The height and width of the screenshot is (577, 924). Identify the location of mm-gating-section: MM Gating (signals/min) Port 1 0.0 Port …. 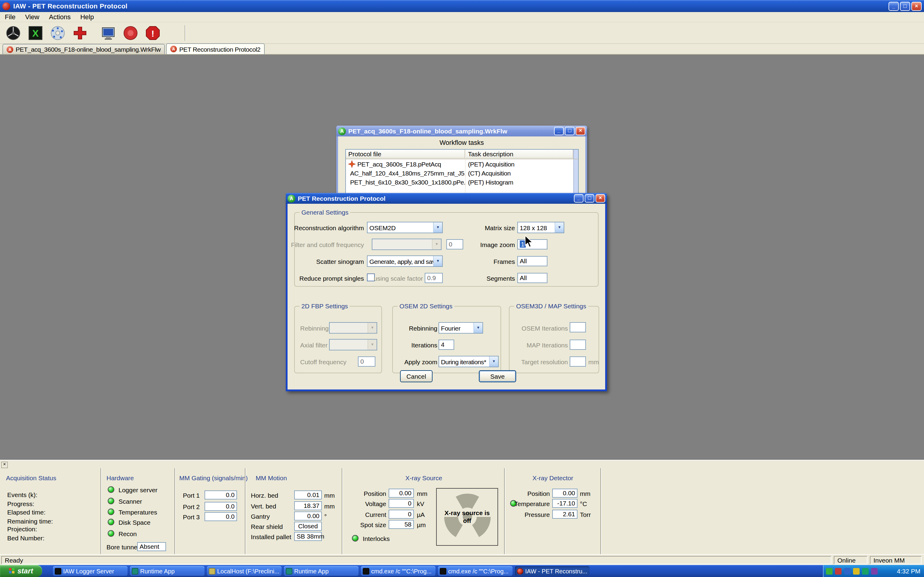
(211, 511).